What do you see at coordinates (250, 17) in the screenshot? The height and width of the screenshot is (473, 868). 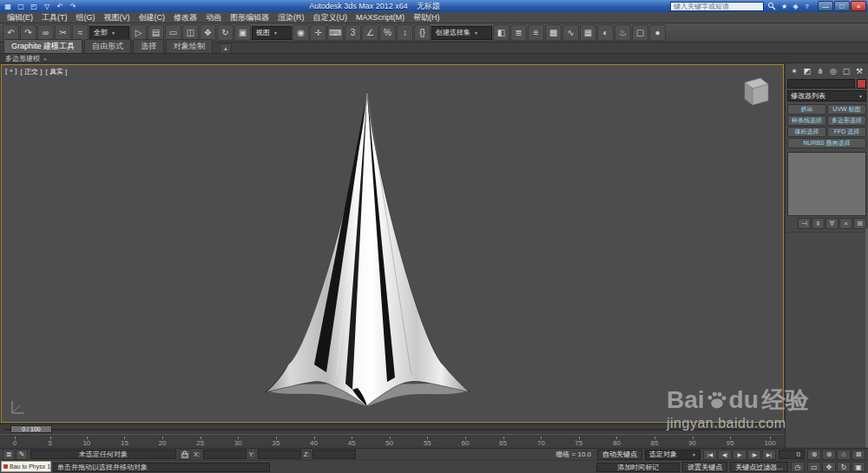 I see `menu-item: 图形编辑器` at bounding box center [250, 17].